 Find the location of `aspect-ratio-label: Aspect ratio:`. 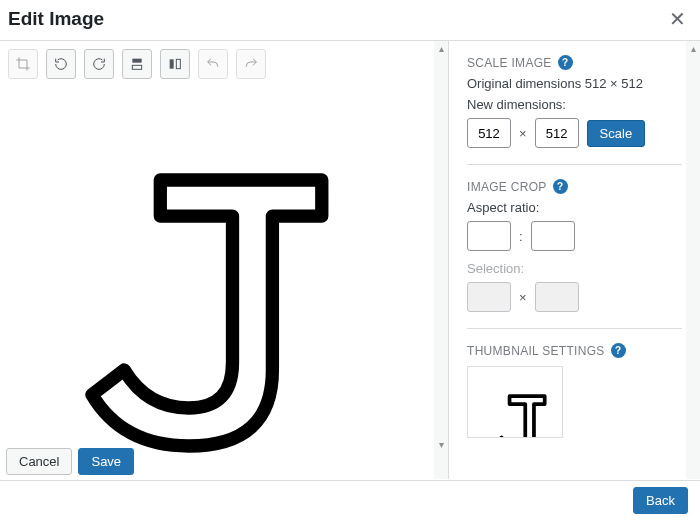

aspect-ratio-label: Aspect ratio: is located at coordinates (574, 208).